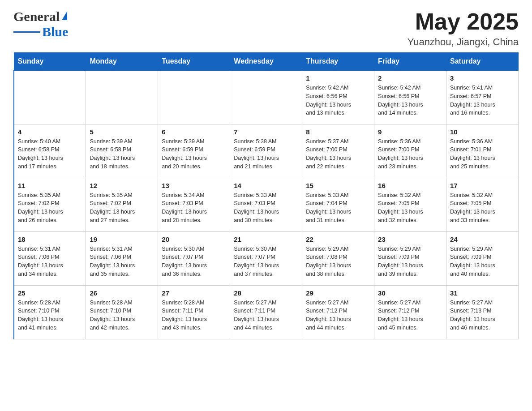  I want to click on day-number: 22, so click(338, 239).